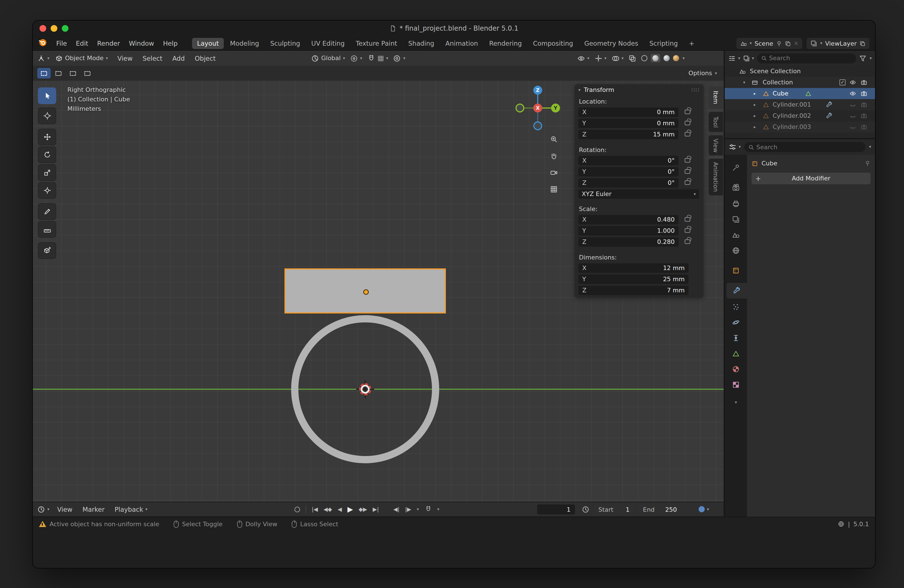 This screenshot has height=588, width=904. I want to click on rotation-z-field: Z0°, so click(628, 182).